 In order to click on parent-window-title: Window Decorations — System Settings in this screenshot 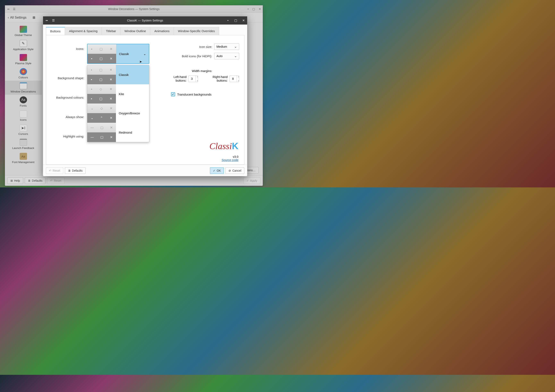, I will do `click(134, 9)`.